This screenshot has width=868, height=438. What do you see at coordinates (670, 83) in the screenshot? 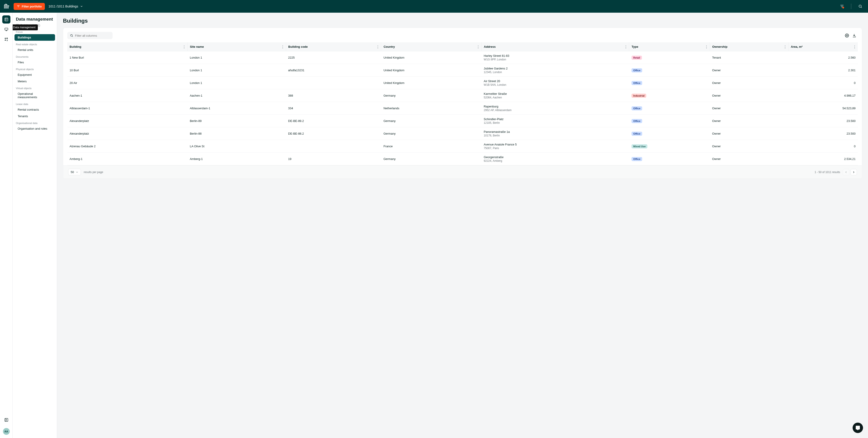
I see `table-cell: Office` at bounding box center [670, 83].